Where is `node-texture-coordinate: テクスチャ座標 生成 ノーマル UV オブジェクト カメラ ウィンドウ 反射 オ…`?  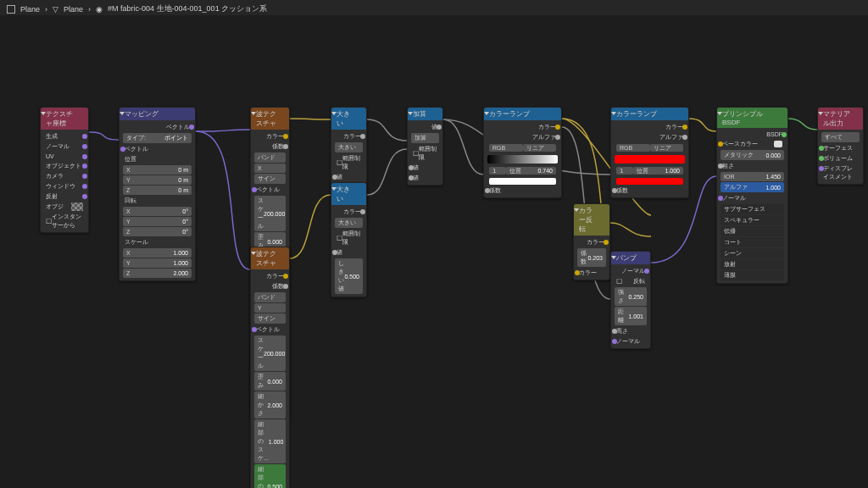 node-texture-coordinate: テクスチャ座標 生成 ノーマル UV オブジェクト カメラ ウィンドウ 反射 オ… is located at coordinates (64, 169).